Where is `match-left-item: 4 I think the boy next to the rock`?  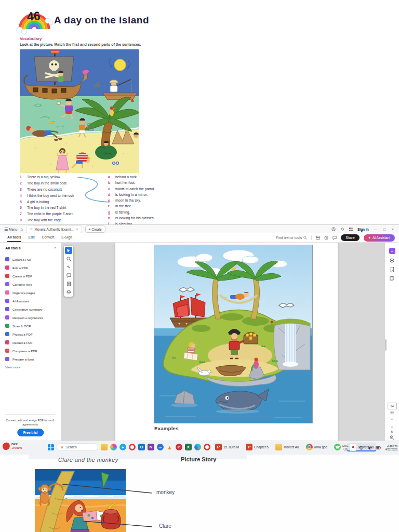 match-left-item: 4 I think the boy next to the rock is located at coordinates (47, 197).